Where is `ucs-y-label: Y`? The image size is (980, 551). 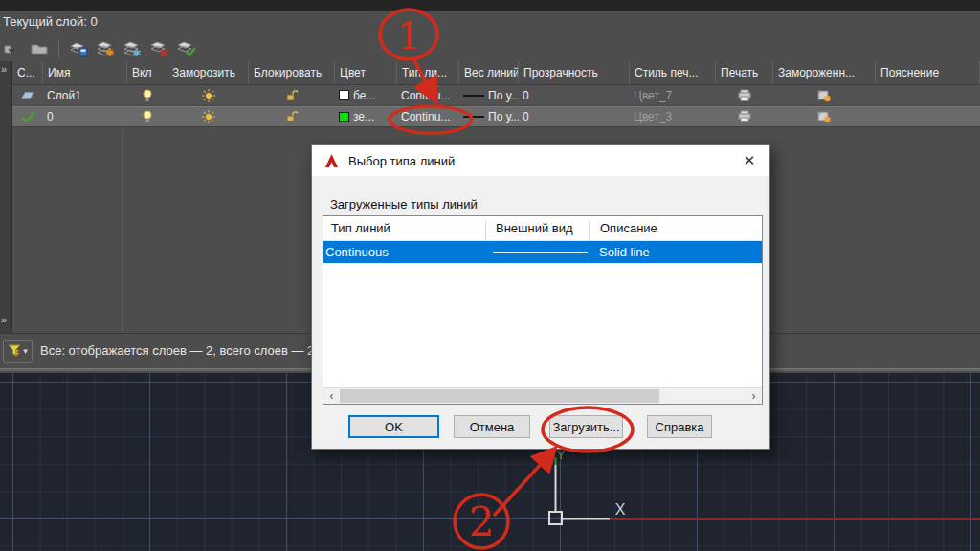 ucs-y-label: Y is located at coordinates (561, 455).